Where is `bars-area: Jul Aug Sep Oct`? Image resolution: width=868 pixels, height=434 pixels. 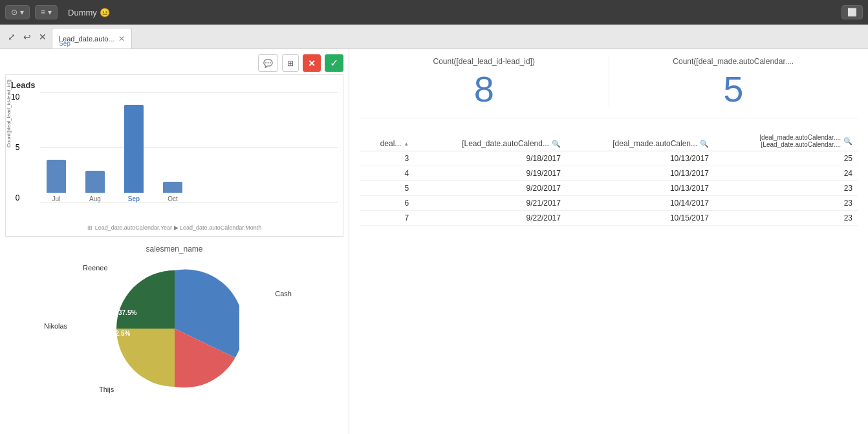
bars-area: Jul Aug Sep Oct is located at coordinates (189, 147).